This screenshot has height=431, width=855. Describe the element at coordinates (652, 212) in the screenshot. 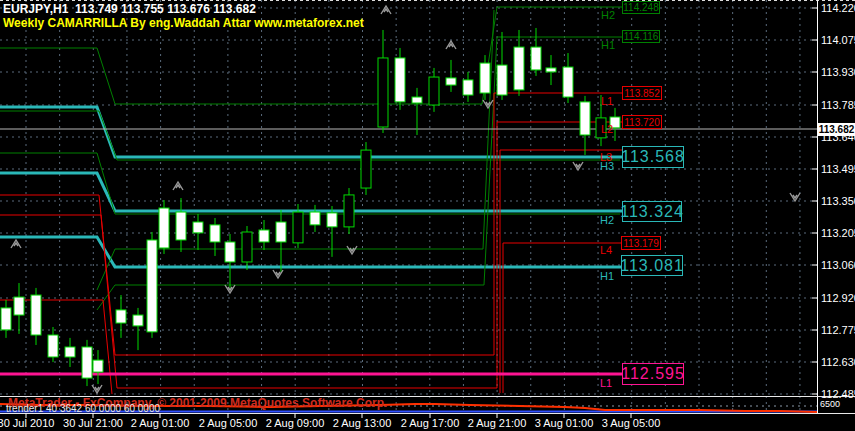

I see `pivot-price-box: 113.324` at that location.